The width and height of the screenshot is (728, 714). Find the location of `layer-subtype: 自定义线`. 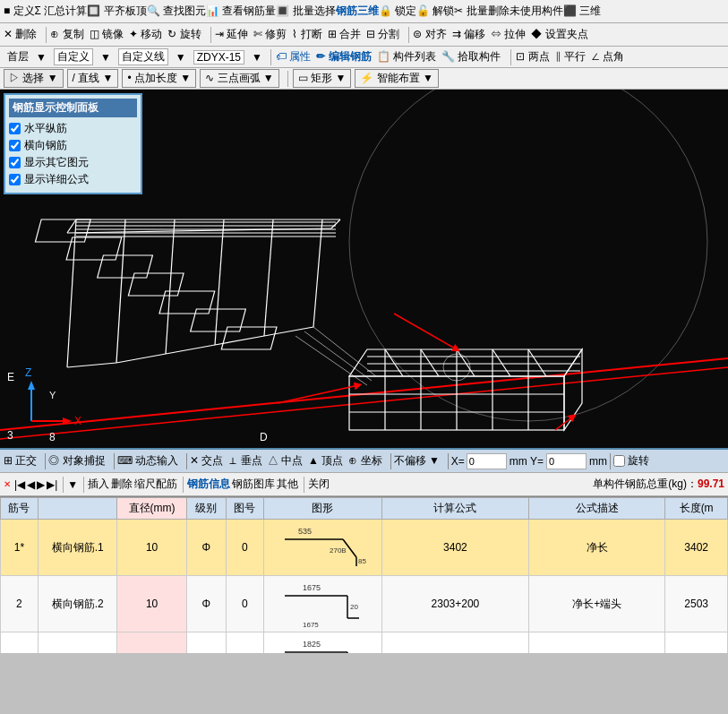

layer-subtype: 自定义线 is located at coordinates (143, 57).